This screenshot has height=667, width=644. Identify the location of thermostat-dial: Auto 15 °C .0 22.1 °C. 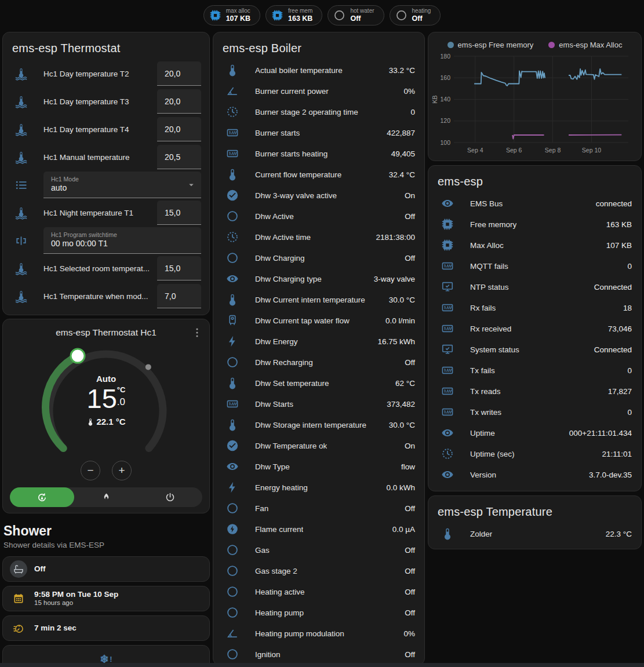
(106, 405).